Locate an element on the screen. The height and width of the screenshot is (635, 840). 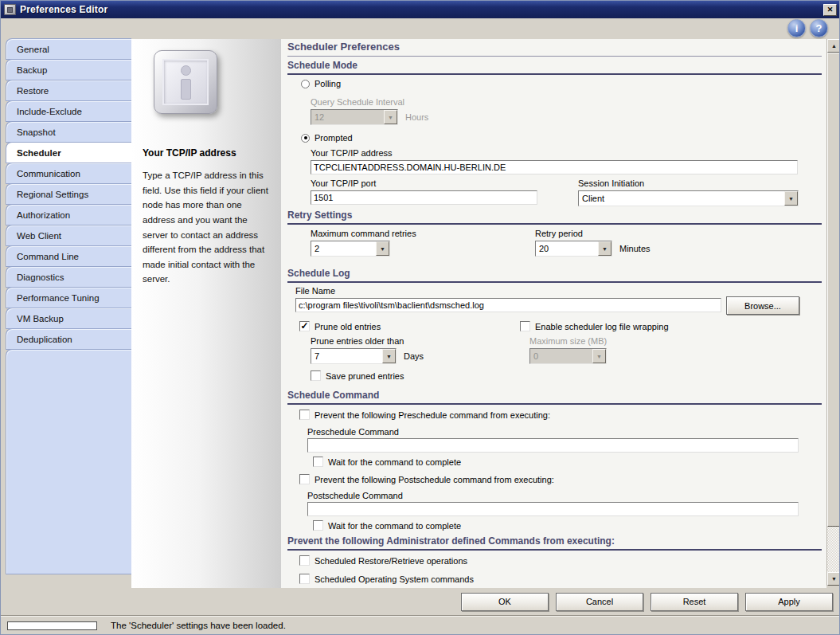
preschedule-command-input is located at coordinates (553, 445).